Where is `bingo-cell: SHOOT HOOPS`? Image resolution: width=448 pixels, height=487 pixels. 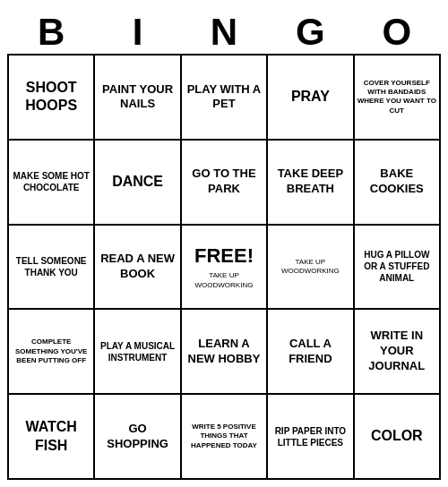
bingo-cell: SHOOT HOOPS is located at coordinates (51, 97).